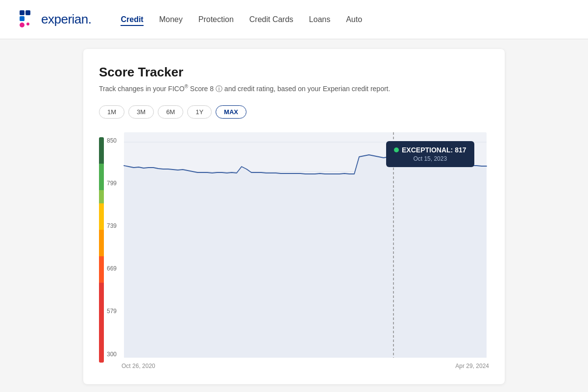  What do you see at coordinates (55, 20) in the screenshot?
I see `logo: experian.` at bounding box center [55, 20].